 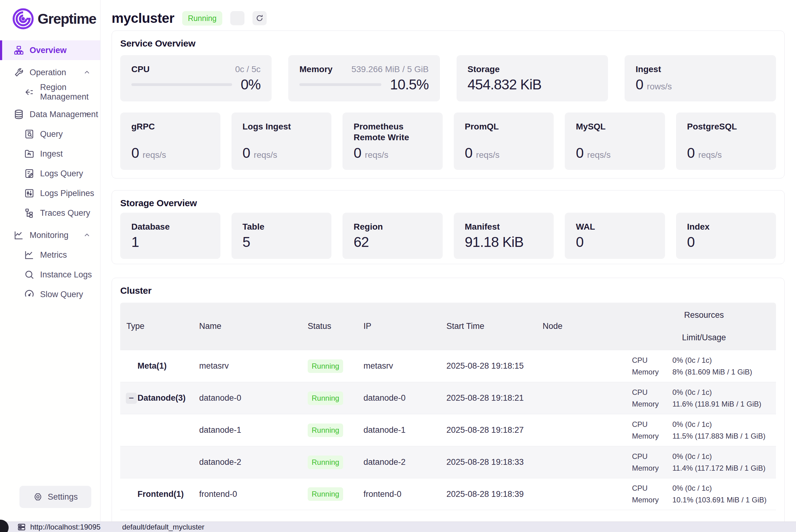 I want to click on stat-label: CPU, so click(x=140, y=69).